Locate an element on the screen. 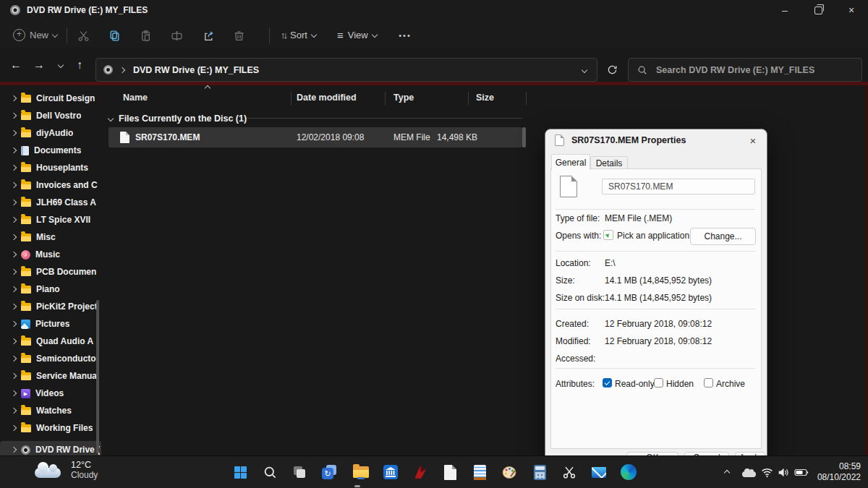 The height and width of the screenshot is (488, 868). forward-button: → is located at coordinates (39, 65).